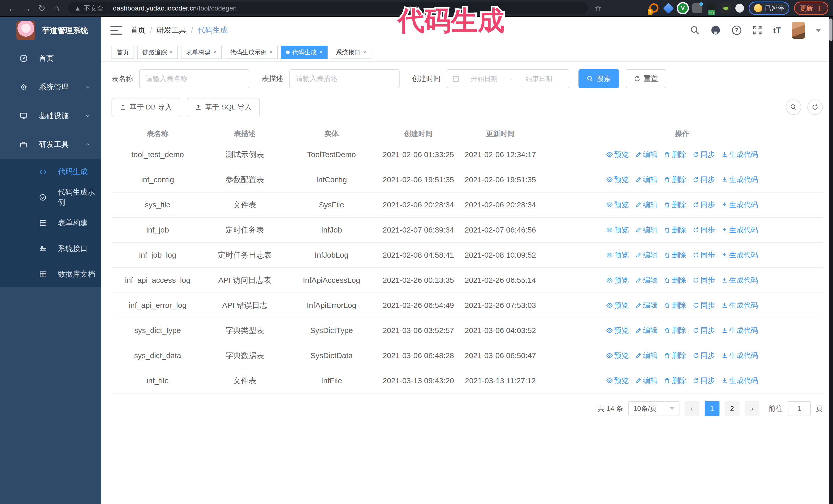 The height and width of the screenshot is (504, 833). Describe the element at coordinates (158, 52) in the screenshot. I see `tab-tracing: 链路追踪 ×` at that location.